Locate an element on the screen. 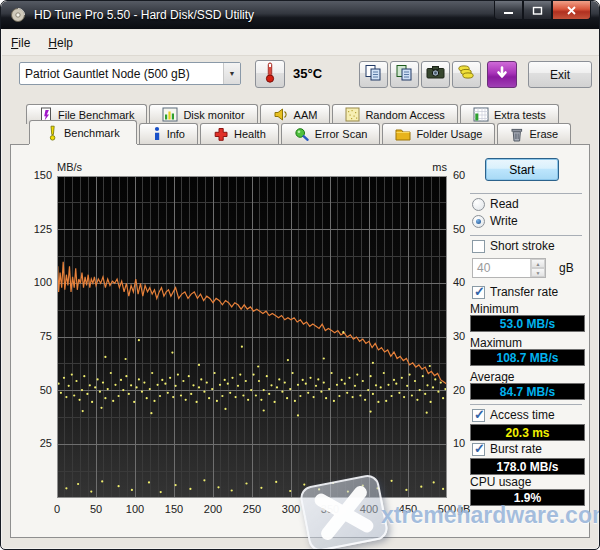 The width and height of the screenshot is (600, 550). right-axis-tick: 50 is located at coordinates (459, 229).